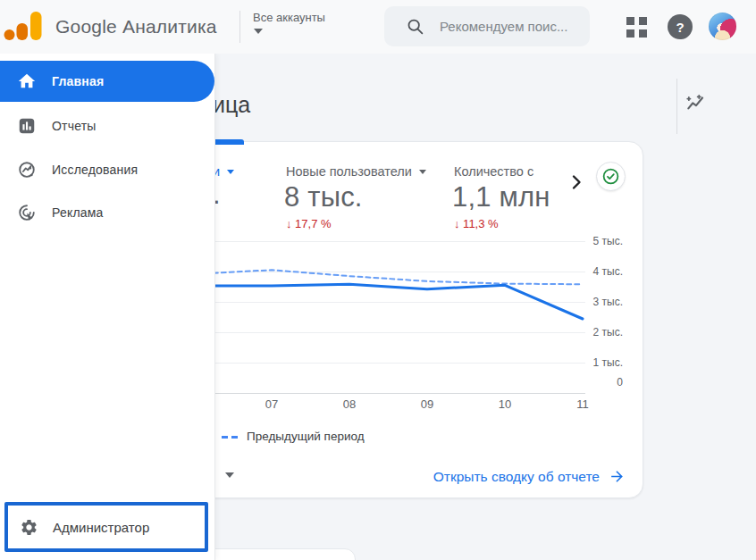 The image size is (756, 560). Describe the element at coordinates (27, 213) in the screenshot. I see `ads-icon` at that location.